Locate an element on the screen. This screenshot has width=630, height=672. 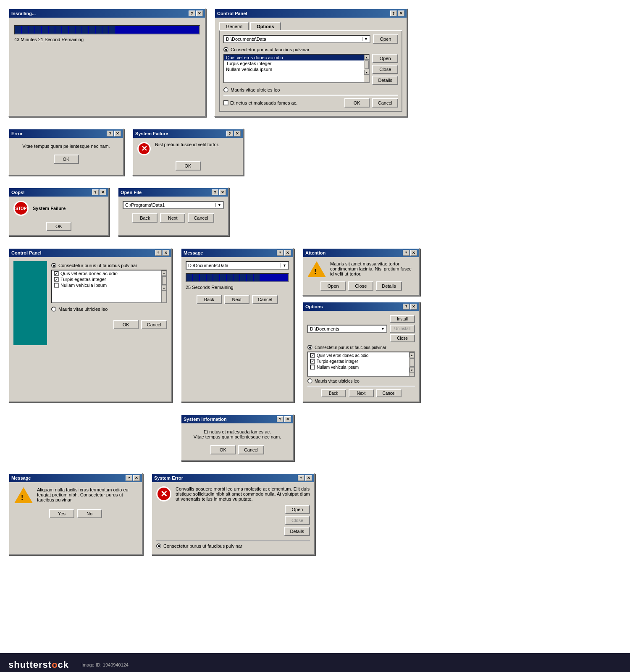
mb-yes-btn: Yes is located at coordinates (62, 514).